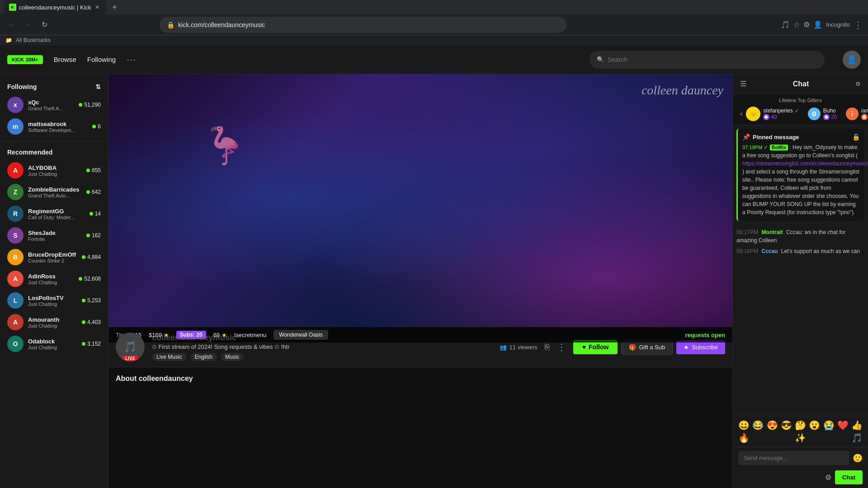 The image size is (868, 488). Describe the element at coordinates (712, 60) in the screenshot. I see `search-input` at that location.